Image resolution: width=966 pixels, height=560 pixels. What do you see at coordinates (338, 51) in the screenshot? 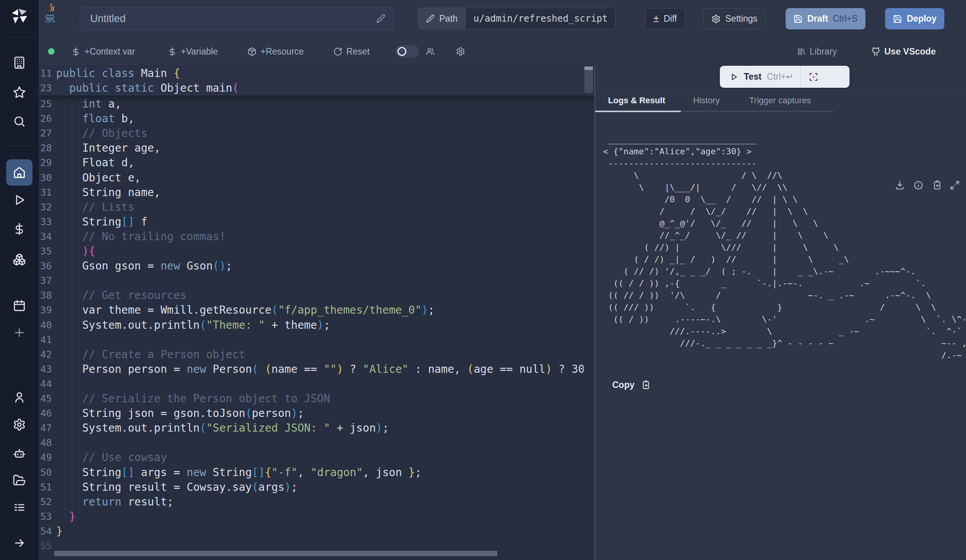
I see `rotate-icon` at bounding box center [338, 51].